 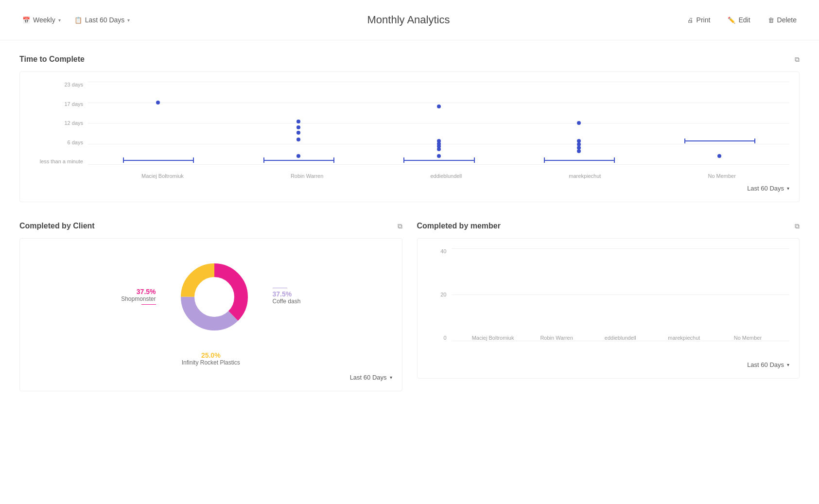 What do you see at coordinates (138, 292) in the screenshot?
I see `shopmonster-pct: 37.5%` at bounding box center [138, 292].